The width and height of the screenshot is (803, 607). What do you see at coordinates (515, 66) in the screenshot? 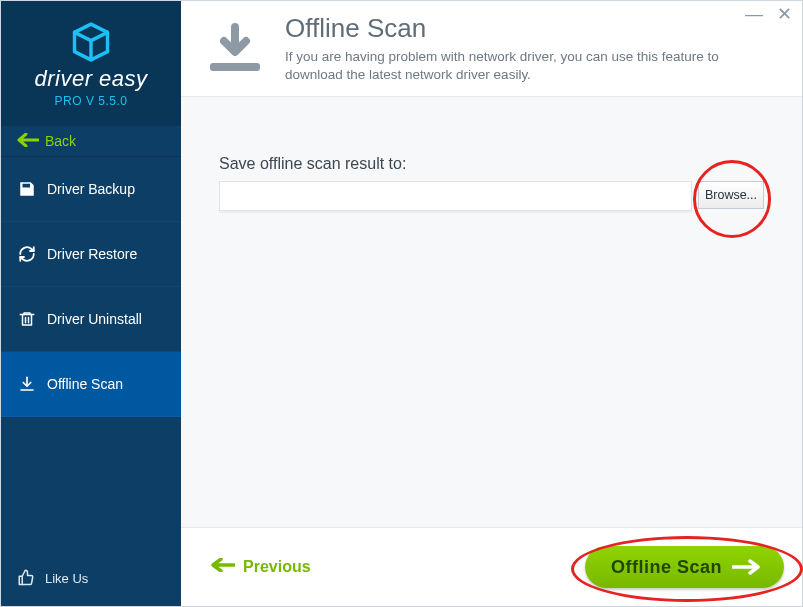
I see `page-subtitle: If you are having problem with network d…` at bounding box center [515, 66].